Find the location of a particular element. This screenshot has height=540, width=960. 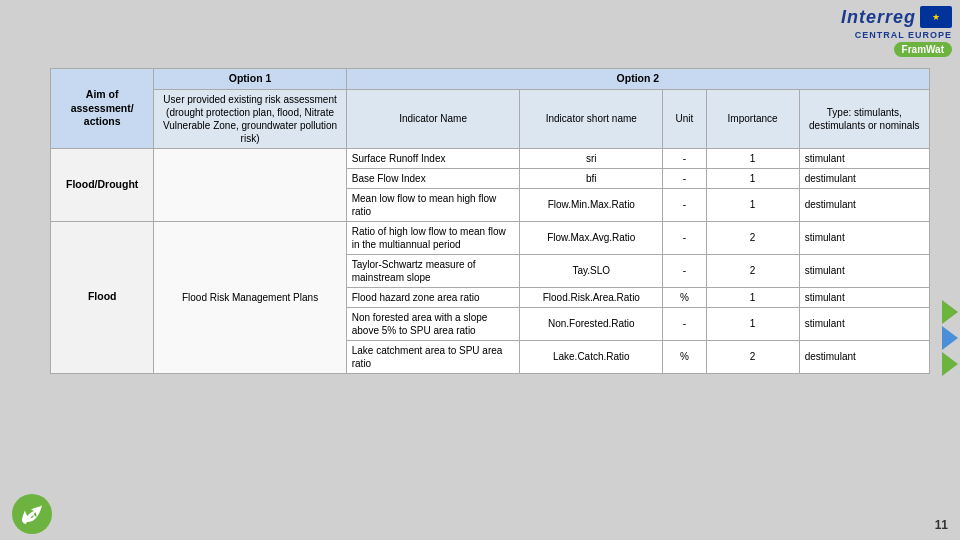

leaf-icon is located at coordinates (32, 514).